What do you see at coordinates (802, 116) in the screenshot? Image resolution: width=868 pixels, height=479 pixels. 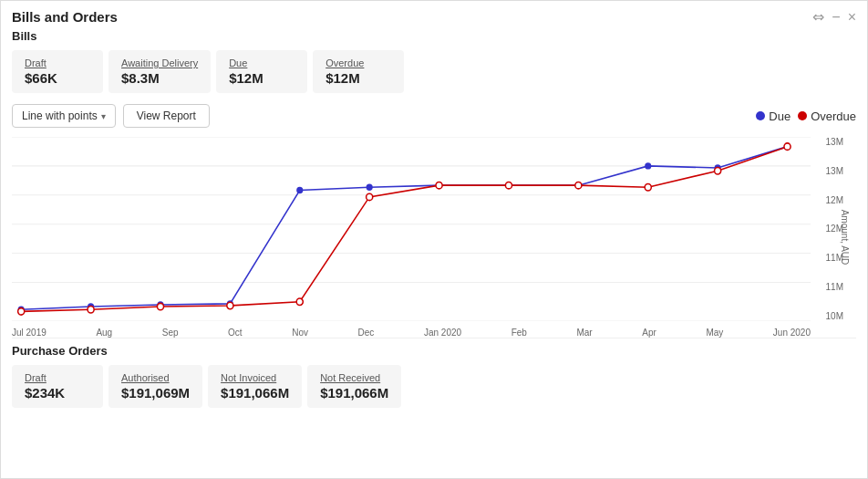 I see `legend-overdue-dot` at bounding box center [802, 116].